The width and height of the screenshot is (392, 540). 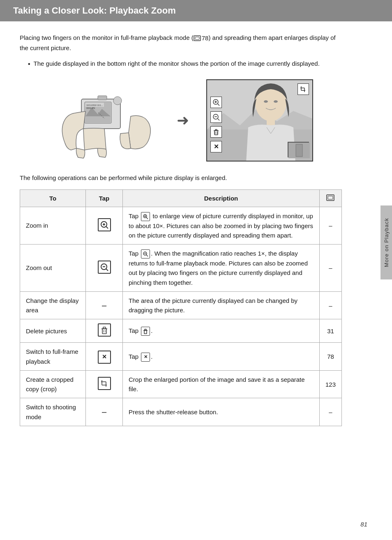 I want to click on x-icon: ✕, so click(x=104, y=357).